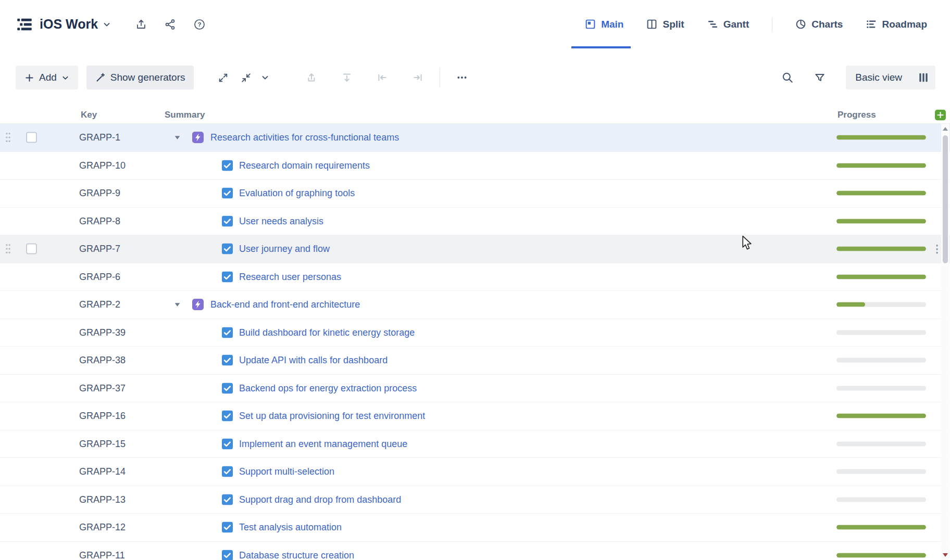 This screenshot has height=560, width=950. I want to click on issue-key: GRAPP-2, so click(100, 305).